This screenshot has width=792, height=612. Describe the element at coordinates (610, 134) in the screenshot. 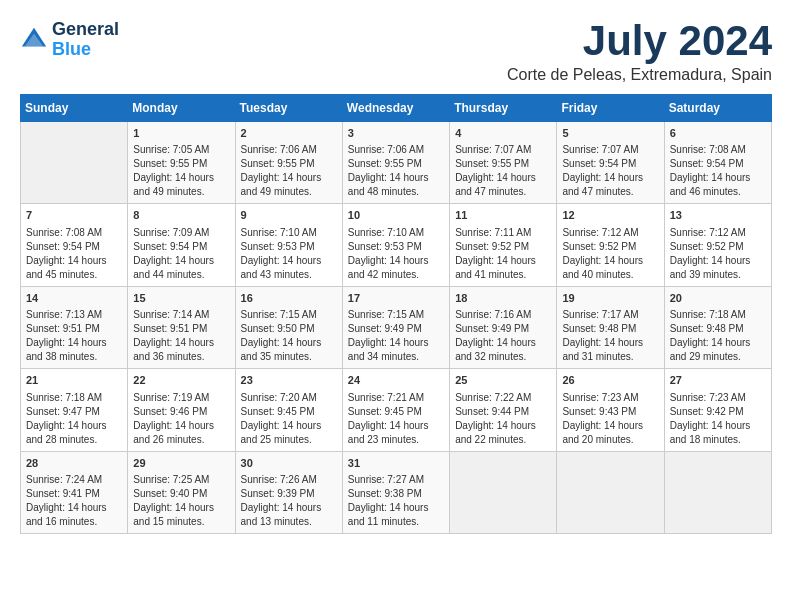

I see `day-number: 5` at that location.